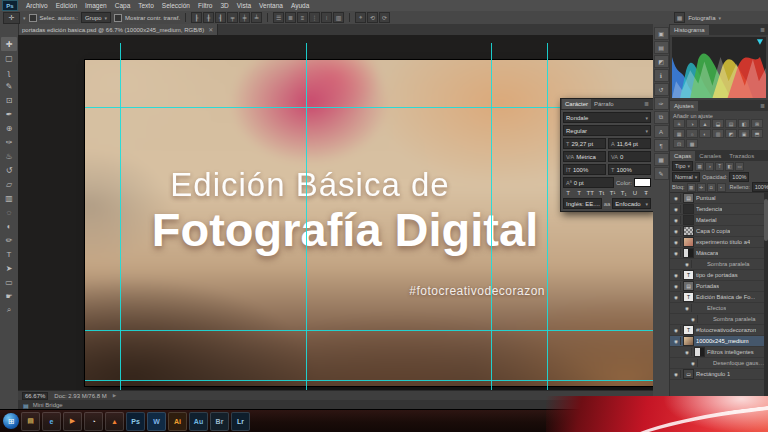  What do you see at coordinates (220, 18) in the screenshot?
I see `align-icon: ┨` at bounding box center [220, 18].